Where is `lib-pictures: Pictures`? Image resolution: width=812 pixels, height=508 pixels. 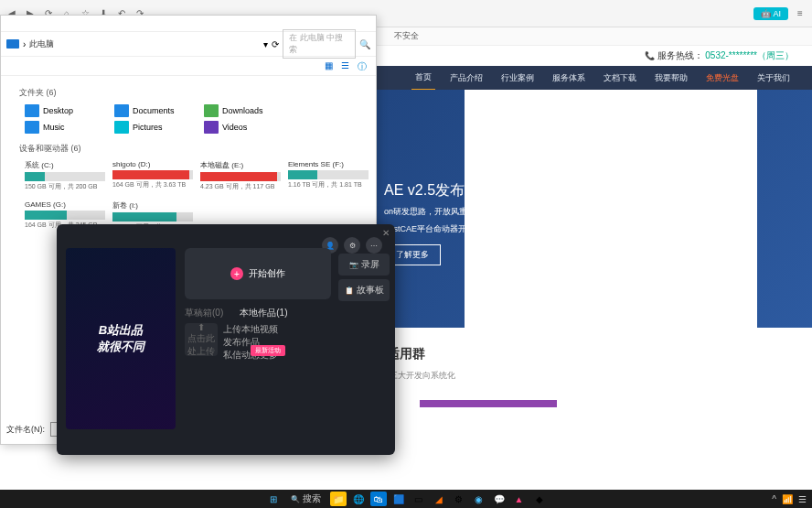
lib-pictures: Pictures is located at coordinates (155, 127).